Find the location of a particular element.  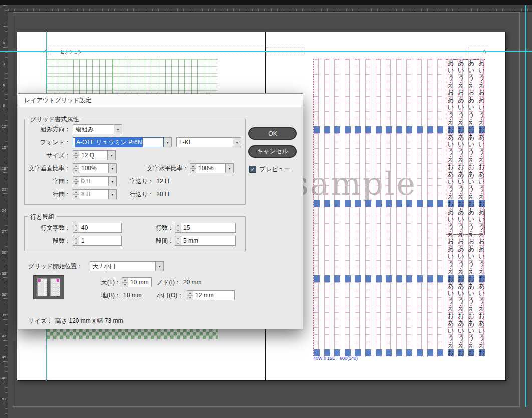

horizontal-ruler is located at coordinates (270, 8).